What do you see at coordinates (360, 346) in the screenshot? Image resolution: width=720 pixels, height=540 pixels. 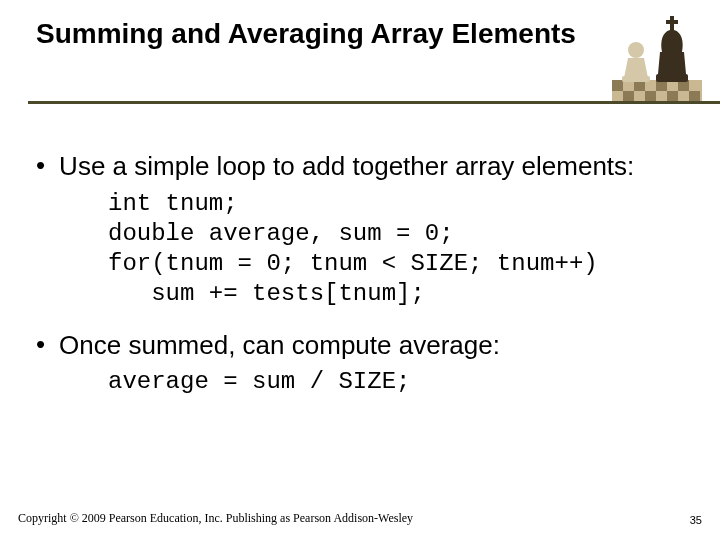 I see `bullet-item: • Once summed, can compute average:` at bounding box center [360, 346].